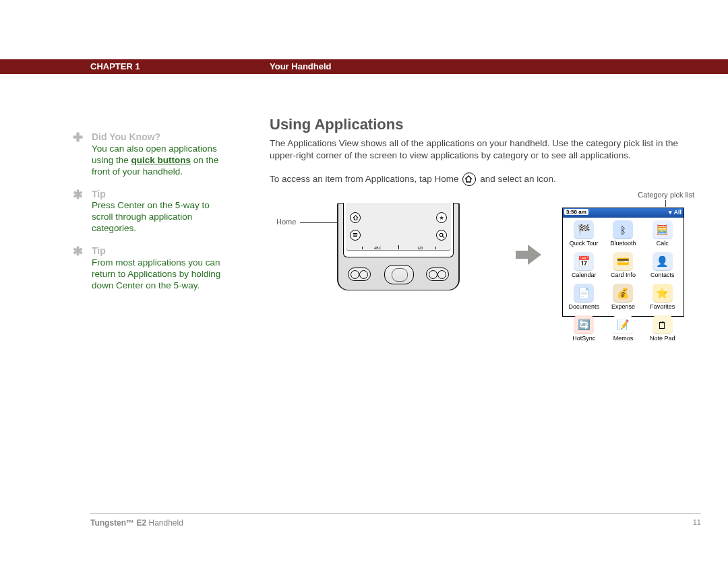 Image resolution: width=728 pixels, height=562 pixels. I want to click on app-hotsync: 🔄HotSync, so click(584, 330).